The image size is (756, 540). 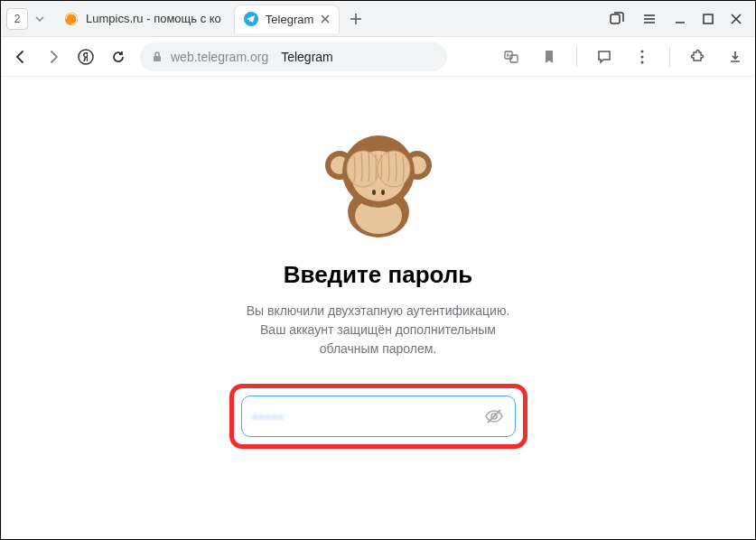 I want to click on translate-icon, so click(x=511, y=57).